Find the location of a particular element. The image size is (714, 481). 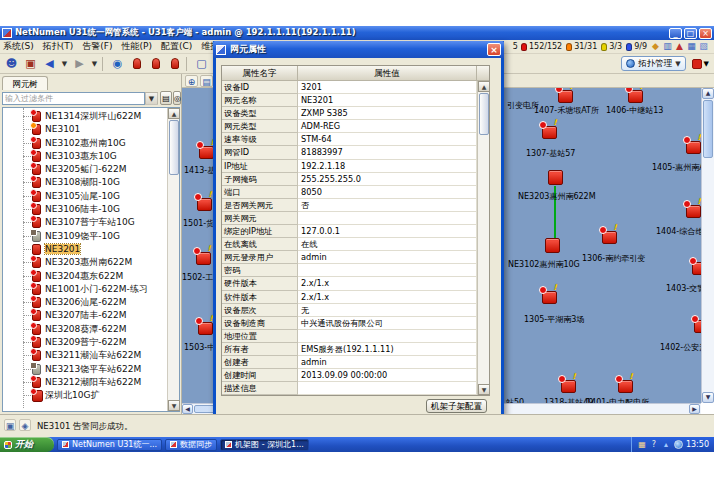

table-row: 所有者 EMS服务器(192.1.1.11) is located at coordinates (350, 350).